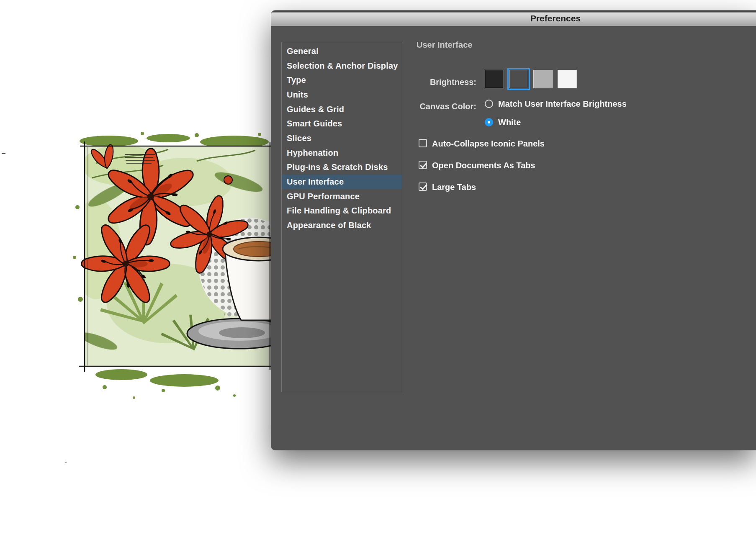 The height and width of the screenshot is (550, 756). Describe the element at coordinates (342, 167) in the screenshot. I see `sidebar-item-plugins-scratch-disks: Plug-ins & Scratch Disks` at that location.